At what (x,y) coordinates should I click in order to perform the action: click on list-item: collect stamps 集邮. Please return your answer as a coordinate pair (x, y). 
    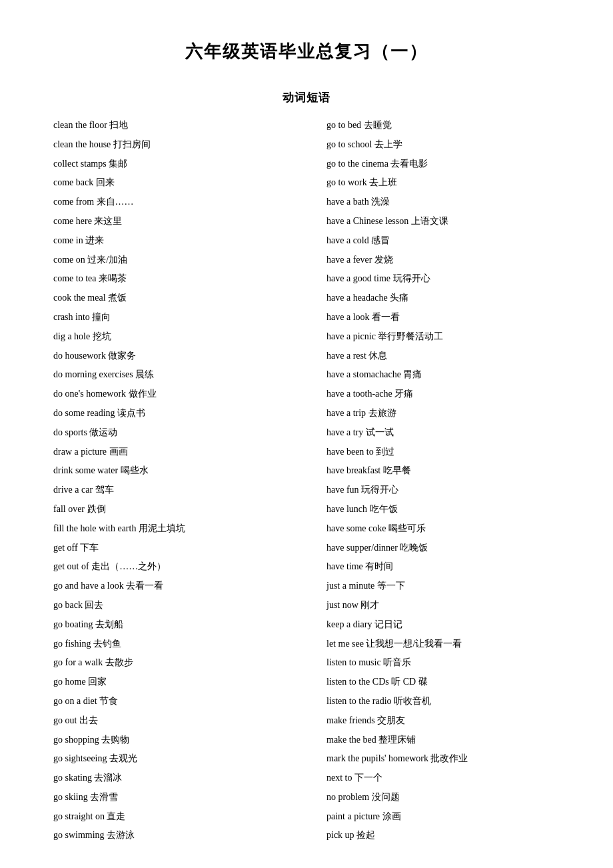
    Looking at the image, I should click on (170, 164).